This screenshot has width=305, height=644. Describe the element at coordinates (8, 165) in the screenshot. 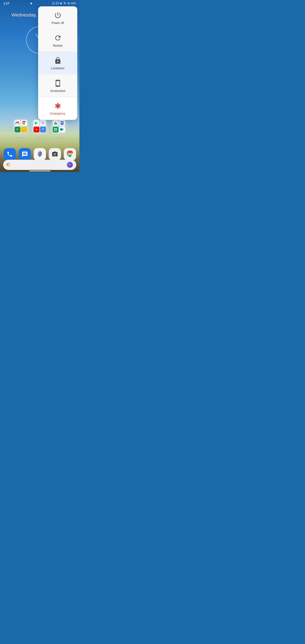

I see `google-g-logo: G` at that location.